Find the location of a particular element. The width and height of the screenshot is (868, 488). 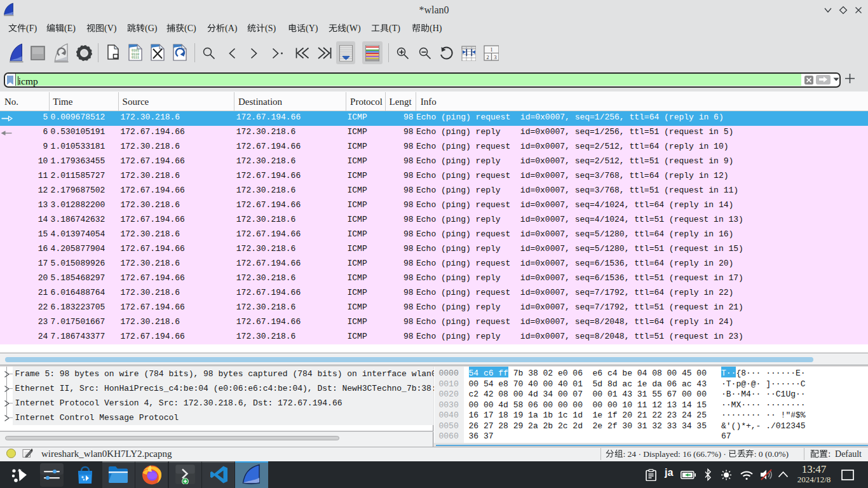

svg-text: 2 is located at coordinates (488, 57).